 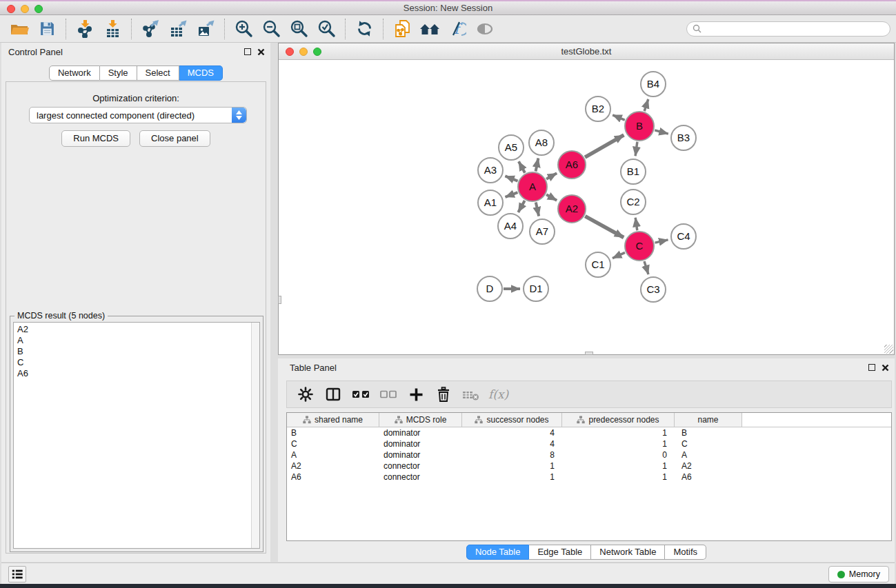 What do you see at coordinates (471, 394) in the screenshot?
I see `delete-table-button` at bounding box center [471, 394].